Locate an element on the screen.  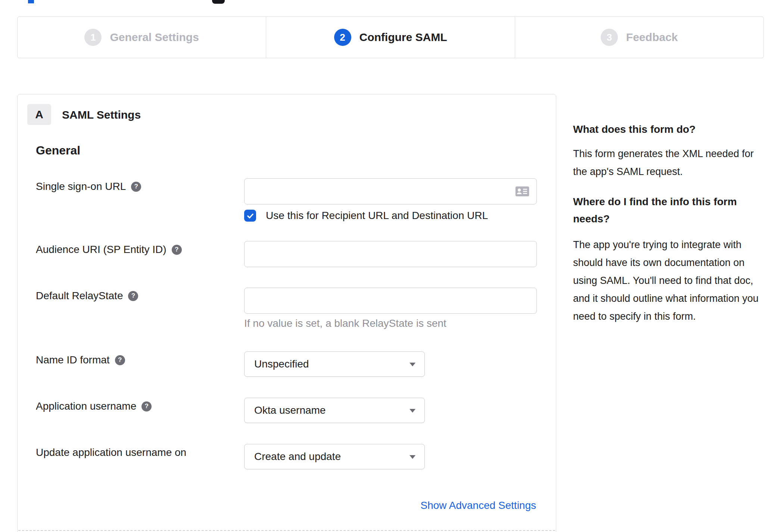
help-answer-2: The app you're trying to integrate with … is located at coordinates (670, 281).